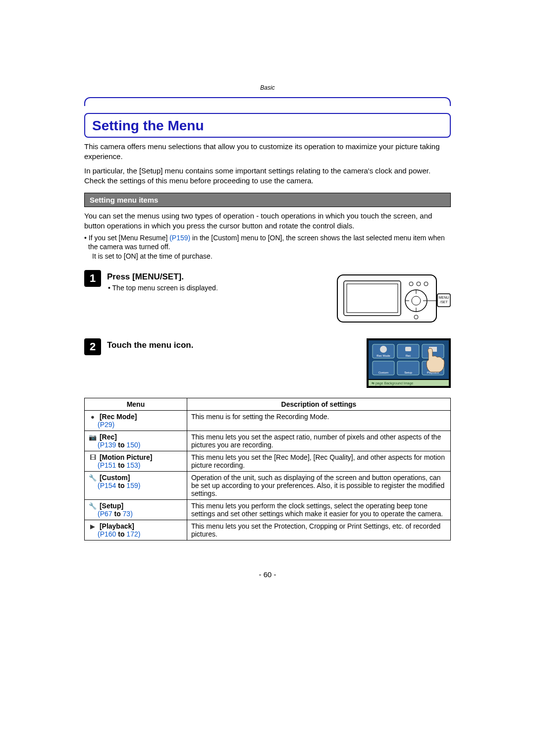 The image size is (535, 756). What do you see at coordinates (268, 421) in the screenshot?
I see `table-row: ● [Rec Mode](P29)This menu is for settin…` at bounding box center [268, 421].